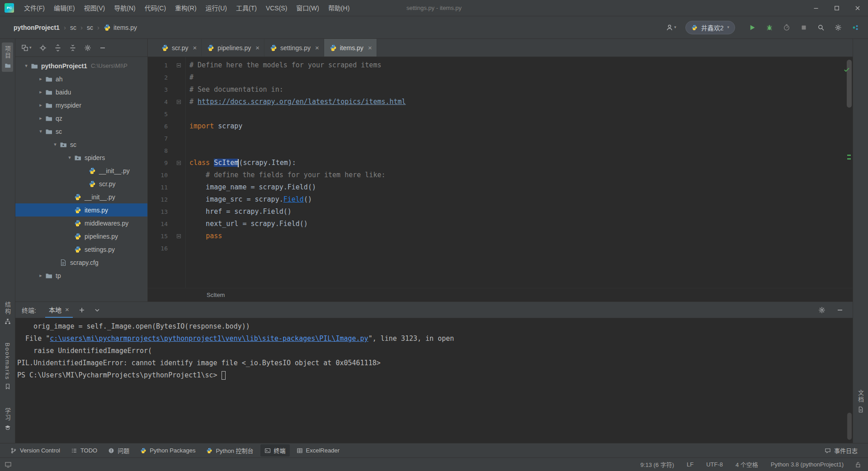  Describe the element at coordinates (84, 450) in the screenshot. I see `toolwindow-button-TODO: TODO` at that location.